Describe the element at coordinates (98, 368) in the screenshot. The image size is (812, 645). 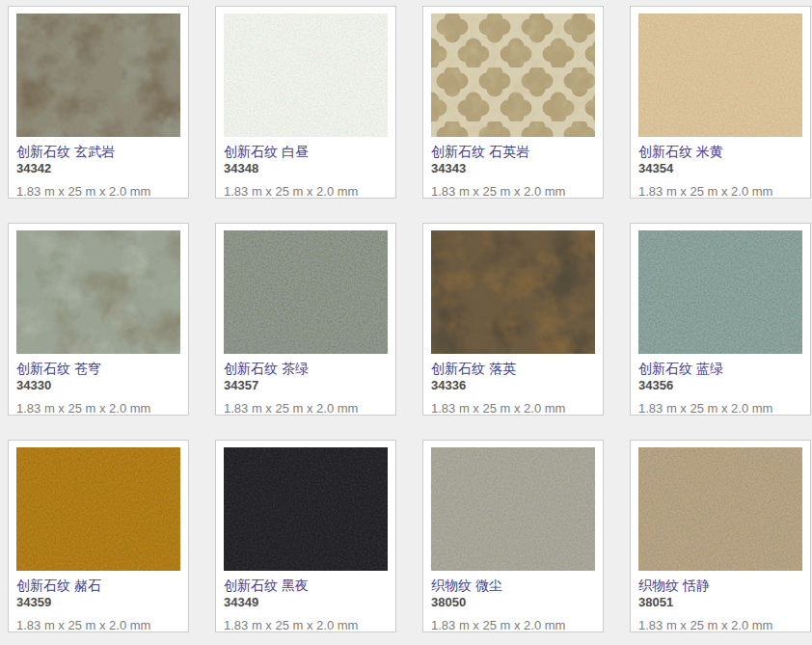
I see `product-name-link: 创新石纹 苍穹` at that location.